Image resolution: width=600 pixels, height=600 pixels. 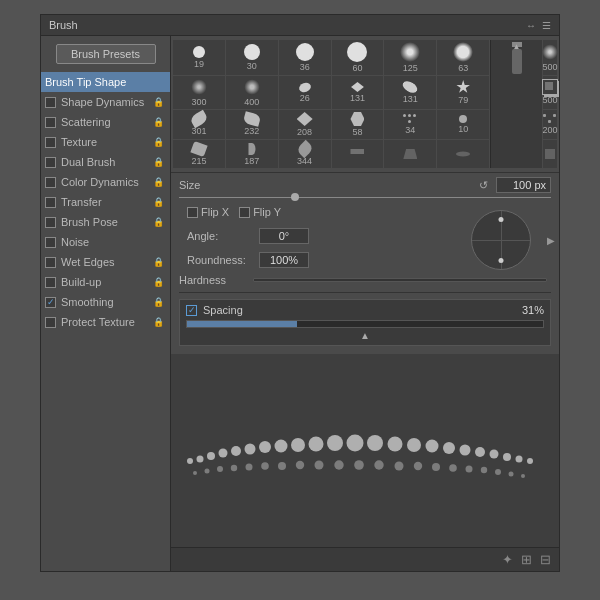 I want to click on sidebar-item-texture: Texture 🔒, so click(x=106, y=142).